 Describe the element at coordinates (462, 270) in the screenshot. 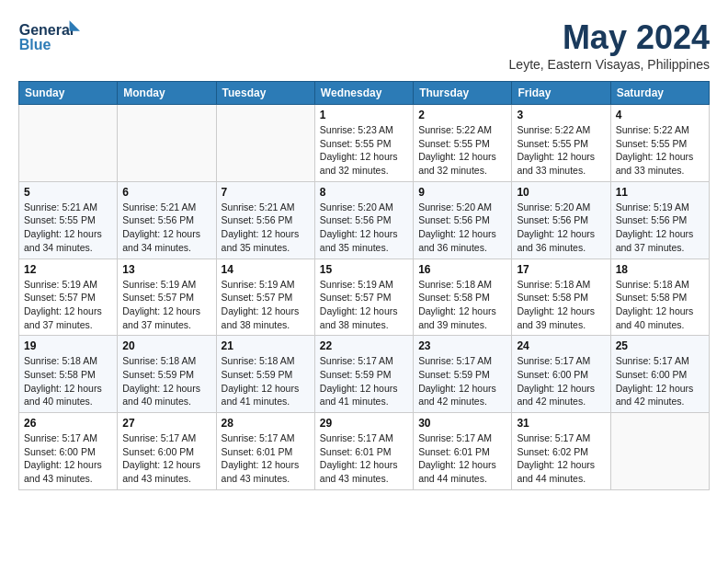

I see `day-number: 16` at that location.